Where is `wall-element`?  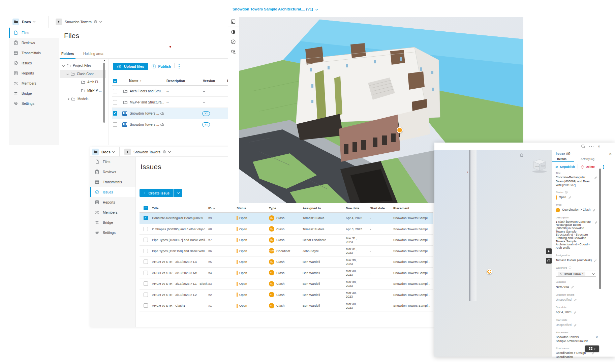 wall-element is located at coordinates (473, 226).